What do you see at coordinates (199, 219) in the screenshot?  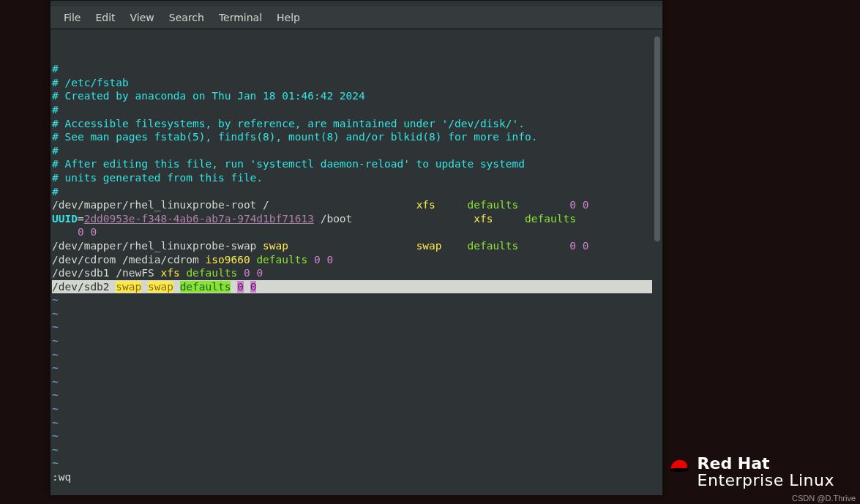 I see `uuid-value: 2dd0953e-f348-4ab6-ab7a-974d1bf71613` at bounding box center [199, 219].